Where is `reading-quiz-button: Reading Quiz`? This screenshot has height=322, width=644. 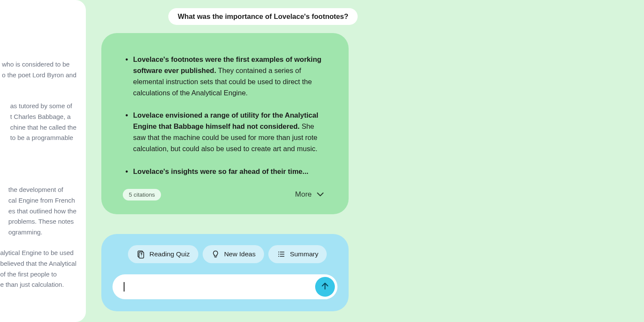
reading-quiz-button: Reading Quiz is located at coordinates (163, 254).